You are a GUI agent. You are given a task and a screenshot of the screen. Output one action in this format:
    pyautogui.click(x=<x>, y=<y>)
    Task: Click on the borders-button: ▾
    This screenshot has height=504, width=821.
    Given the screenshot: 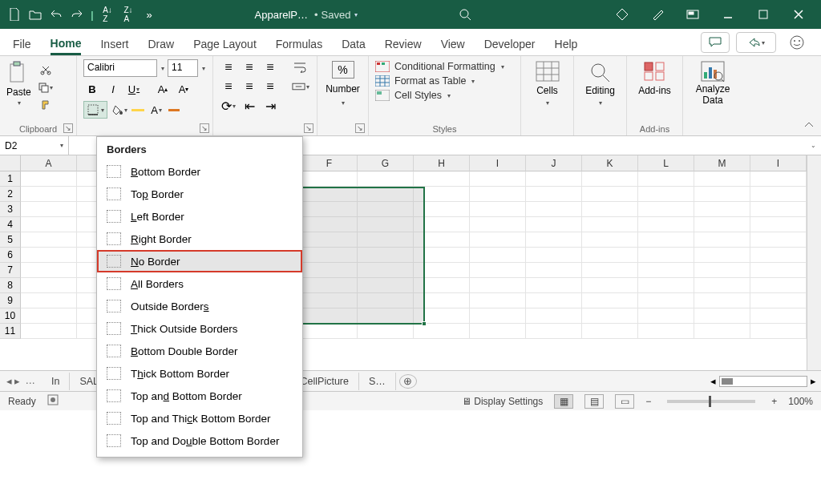 What is the action you would take?
    pyautogui.click(x=95, y=110)
    